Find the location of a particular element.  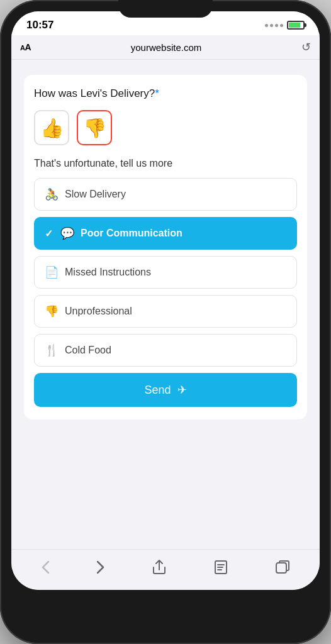

status-icons is located at coordinates (284, 25).